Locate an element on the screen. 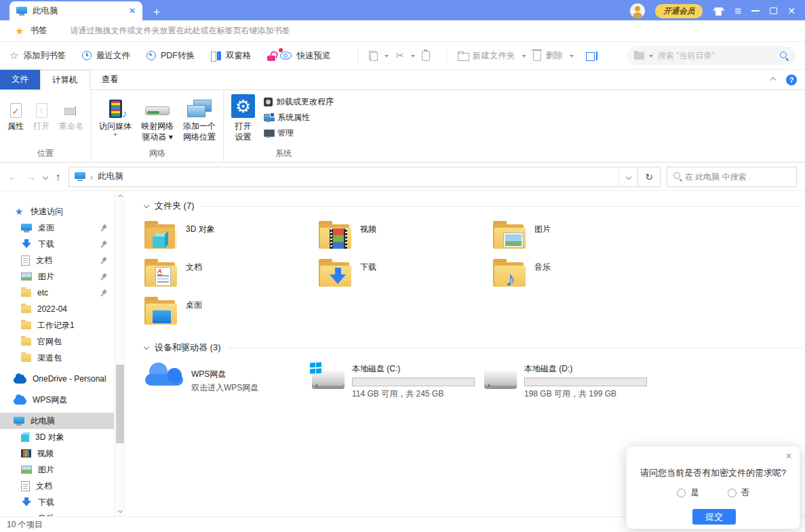  cut-button: ✂ is located at coordinates (400, 56).